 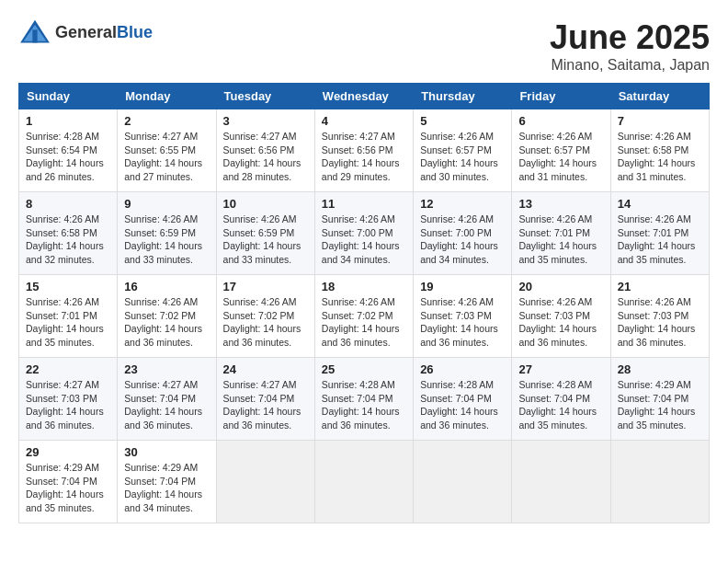 What do you see at coordinates (660, 287) in the screenshot?
I see `day-number: 21` at bounding box center [660, 287].